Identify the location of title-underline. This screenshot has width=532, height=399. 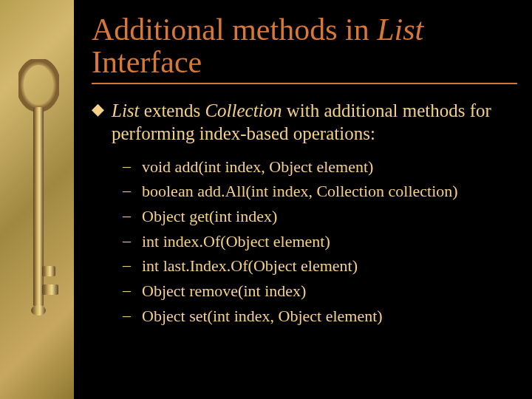
(304, 83).